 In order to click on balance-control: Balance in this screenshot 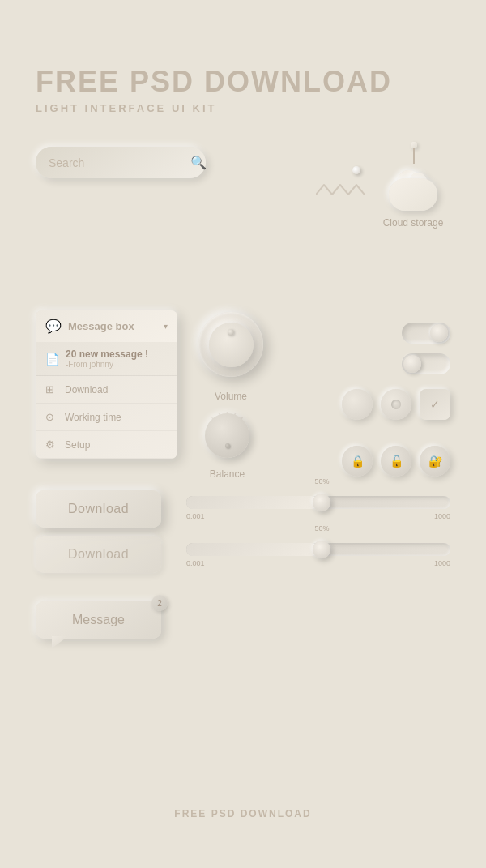, I will do `click(227, 444)`.